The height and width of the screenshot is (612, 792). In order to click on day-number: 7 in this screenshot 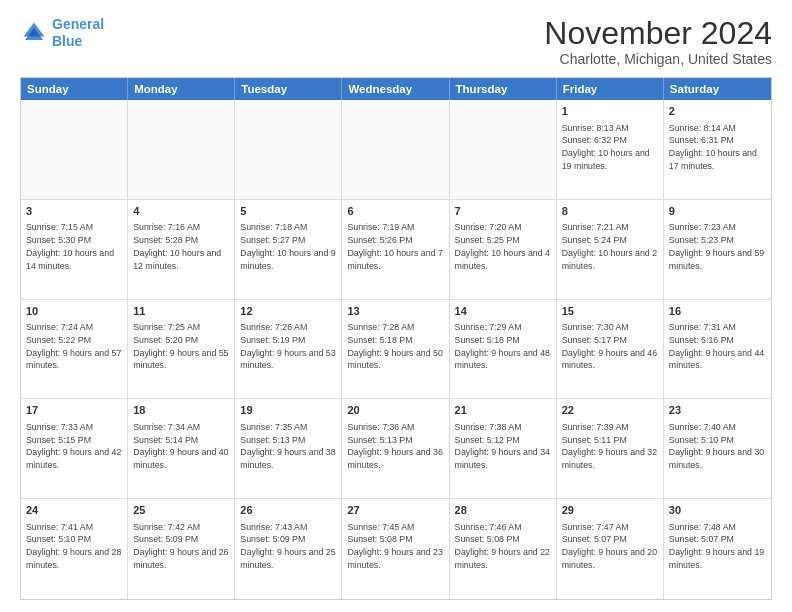, I will do `click(503, 212)`.